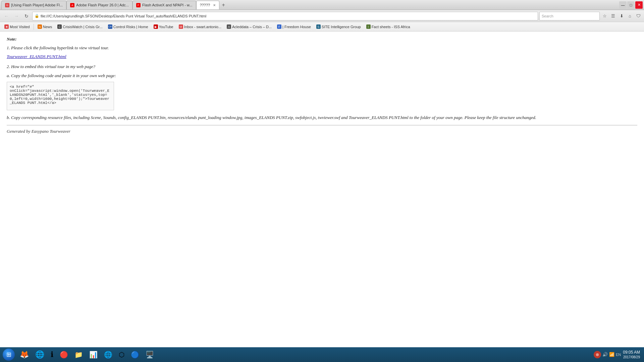 The height and width of the screenshot is (362, 644). What do you see at coordinates (622, 16) in the screenshot?
I see `nav-right-icons: ☆ ☰ ⬇ ⌂ 🛡` at bounding box center [622, 16].